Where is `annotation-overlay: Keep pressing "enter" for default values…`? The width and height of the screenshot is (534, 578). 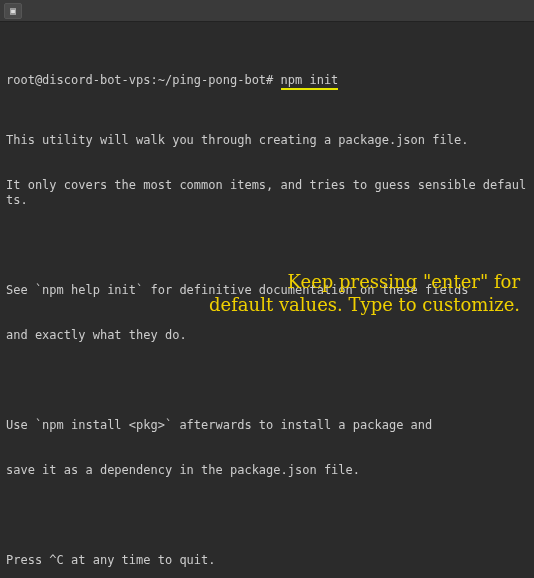
annotation-overlay: Keep pressing "enter" for default values… is located at coordinates (364, 294).